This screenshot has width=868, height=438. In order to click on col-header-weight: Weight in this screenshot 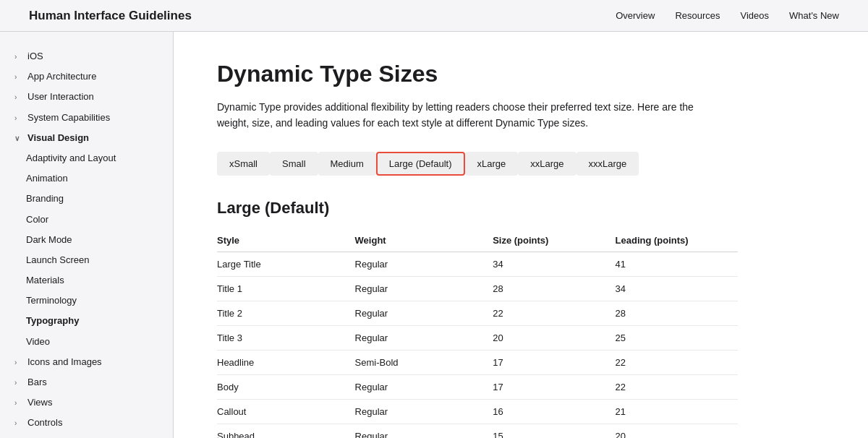, I will do `click(424, 241)`.